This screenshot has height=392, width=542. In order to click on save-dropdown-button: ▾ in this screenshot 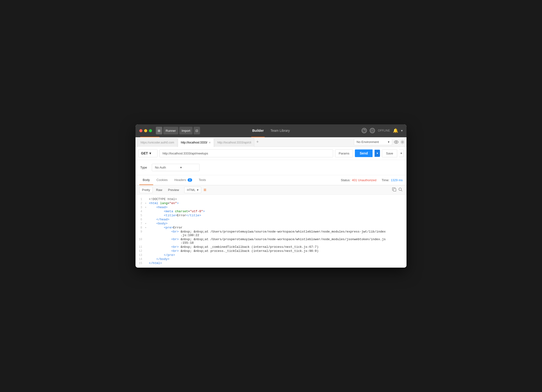, I will do `click(401, 153)`.